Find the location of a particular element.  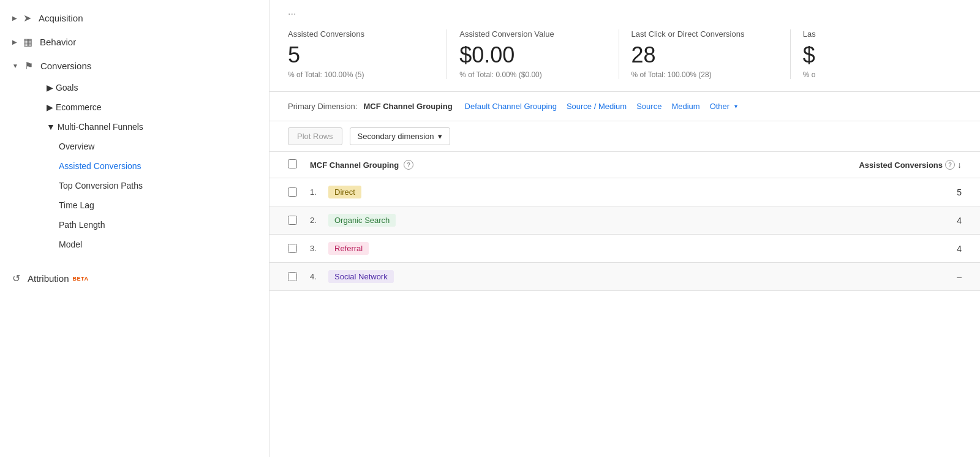

metric-last-click-value: Las $ % o is located at coordinates (876, 54).